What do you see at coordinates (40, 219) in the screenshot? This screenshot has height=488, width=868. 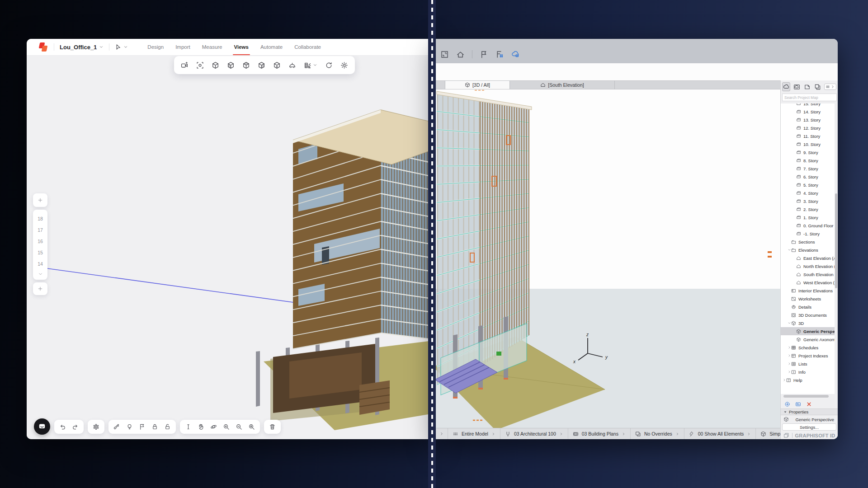 I see `storey-18: 18` at bounding box center [40, 219].